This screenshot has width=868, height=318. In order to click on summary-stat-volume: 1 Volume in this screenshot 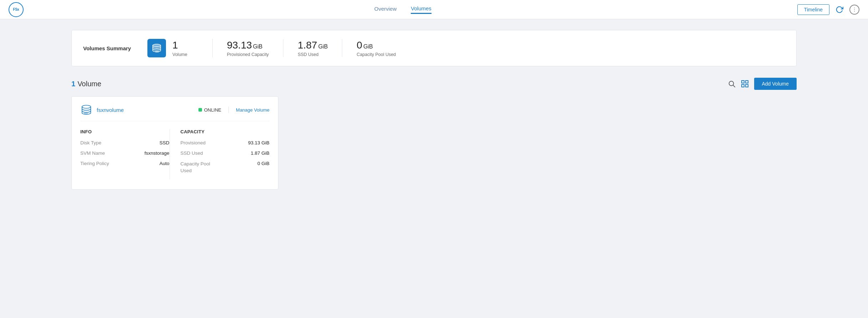, I will do `click(187, 48)`.